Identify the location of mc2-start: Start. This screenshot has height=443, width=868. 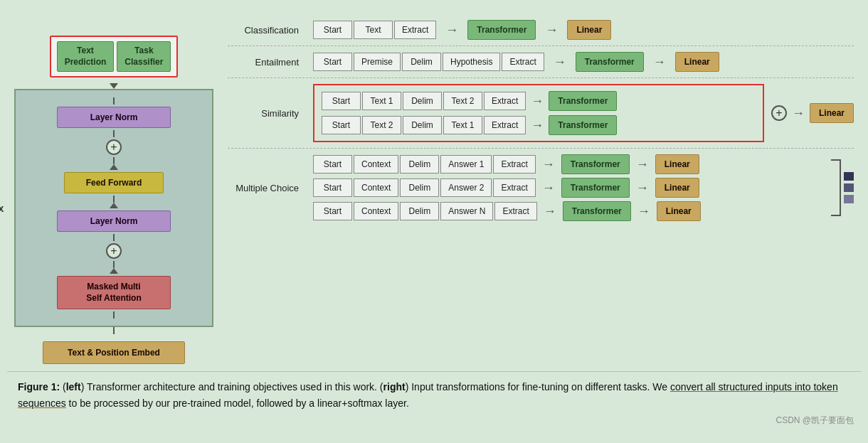
(333, 188).